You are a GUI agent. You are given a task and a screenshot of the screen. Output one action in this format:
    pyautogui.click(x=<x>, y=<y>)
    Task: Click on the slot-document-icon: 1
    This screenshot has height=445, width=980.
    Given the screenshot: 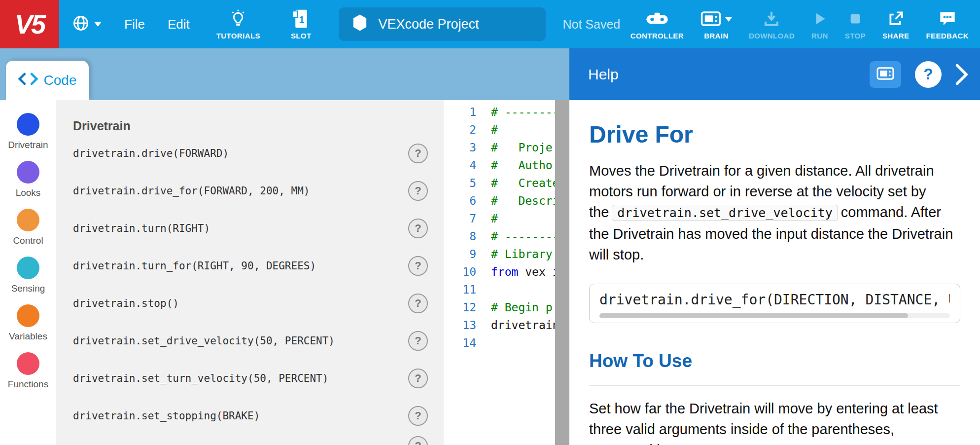 What is the action you would take?
    pyautogui.click(x=301, y=19)
    